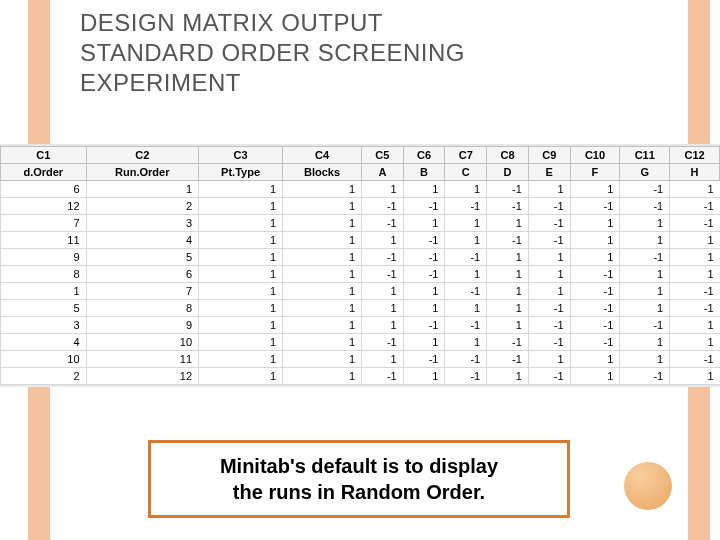 This screenshot has width=720, height=540. What do you see at coordinates (241, 156) in the screenshot?
I see `column-header-top: C3` at bounding box center [241, 156].